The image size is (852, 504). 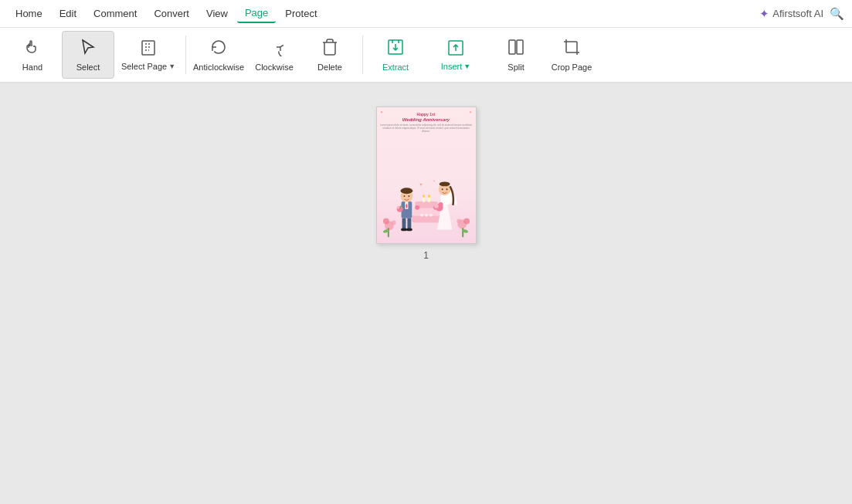 What do you see at coordinates (426, 187) in the screenshot?
I see `card-illustration: ♥ ♥ ♥` at bounding box center [426, 187].